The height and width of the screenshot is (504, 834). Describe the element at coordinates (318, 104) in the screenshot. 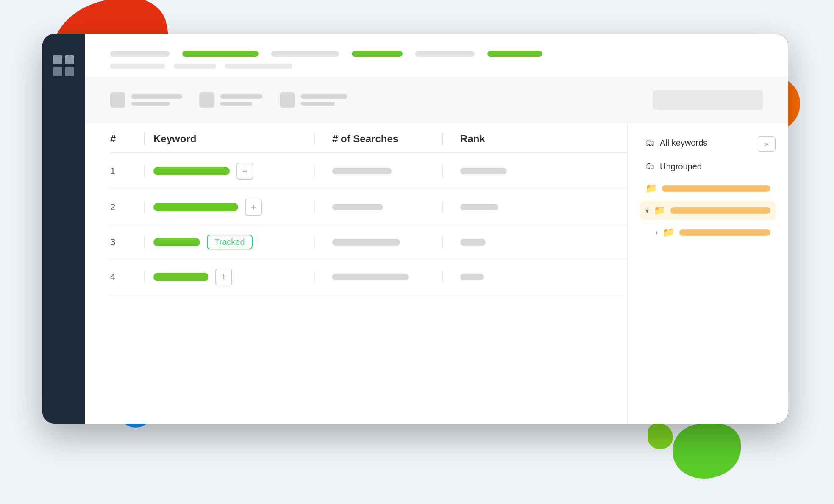

I see `filter-line-3b` at that location.